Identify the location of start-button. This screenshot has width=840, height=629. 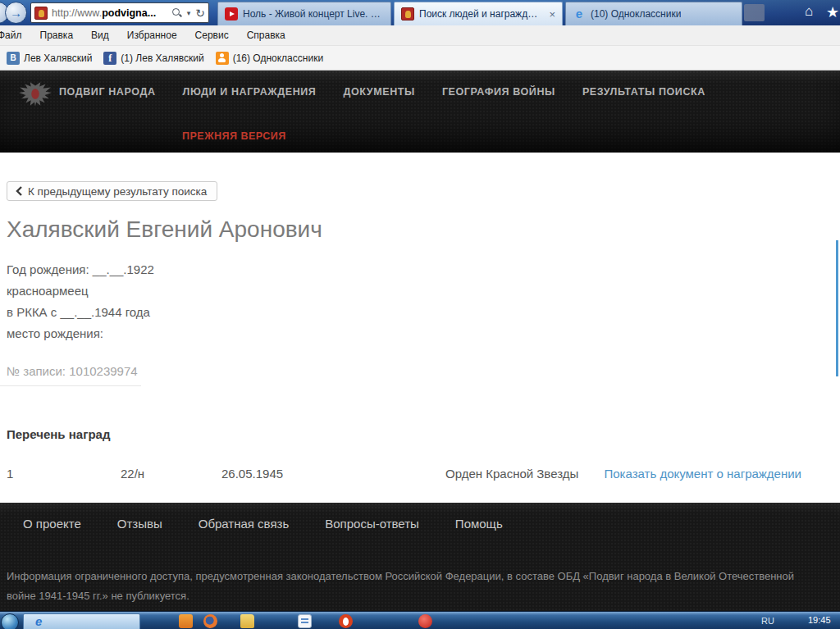
(10, 622).